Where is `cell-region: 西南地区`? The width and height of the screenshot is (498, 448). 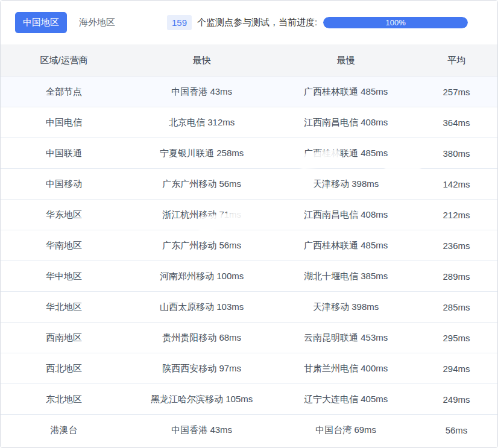
cell-region: 西南地区 is located at coordinates (64, 338).